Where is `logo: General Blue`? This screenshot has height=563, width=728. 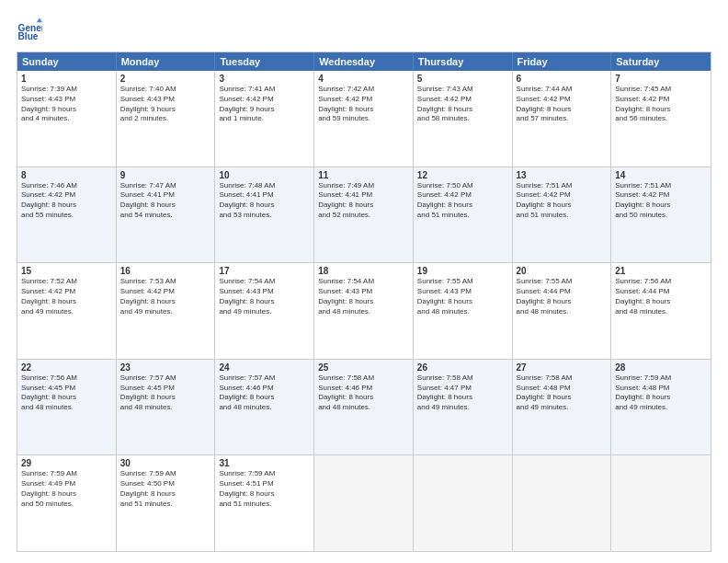 logo: General Blue is located at coordinates (31, 29).